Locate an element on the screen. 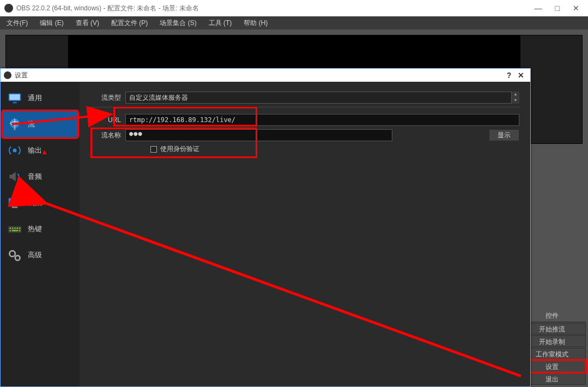 The image size is (588, 387). maximize-button: □ is located at coordinates (557, 8).